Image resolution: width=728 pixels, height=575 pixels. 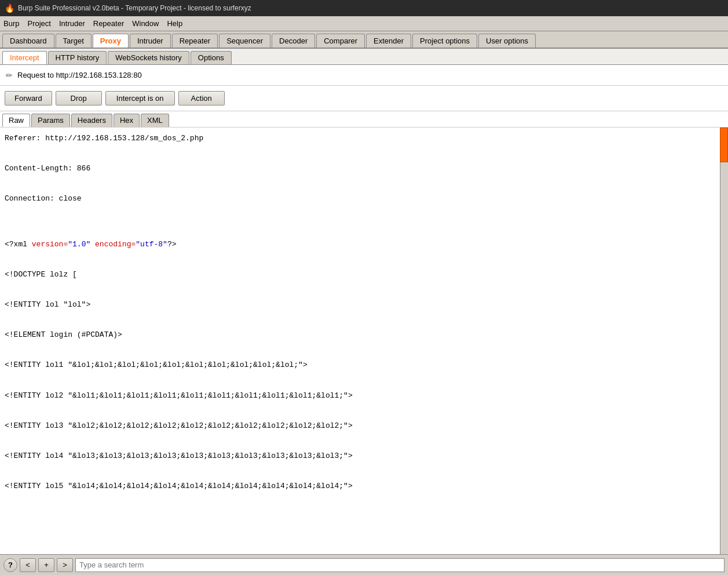 What do you see at coordinates (155, 121) in the screenshot?
I see `content-tab-xml: XML` at bounding box center [155, 121].